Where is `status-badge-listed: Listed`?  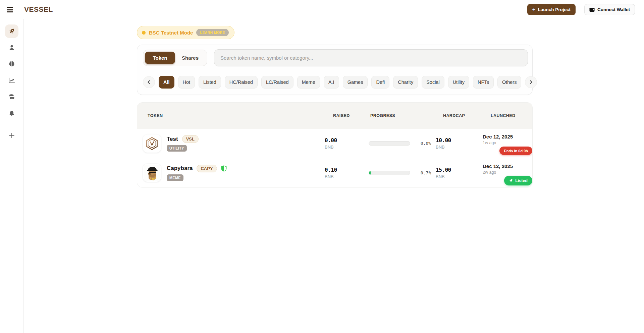
status-badge-listed: Listed is located at coordinates (518, 180).